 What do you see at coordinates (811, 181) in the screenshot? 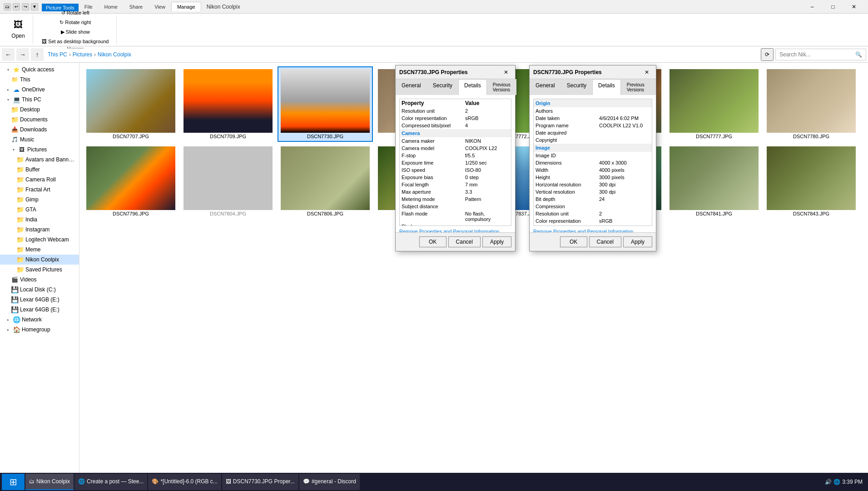
I see `file-item: DSCN7843.JPG` at bounding box center [811, 181].